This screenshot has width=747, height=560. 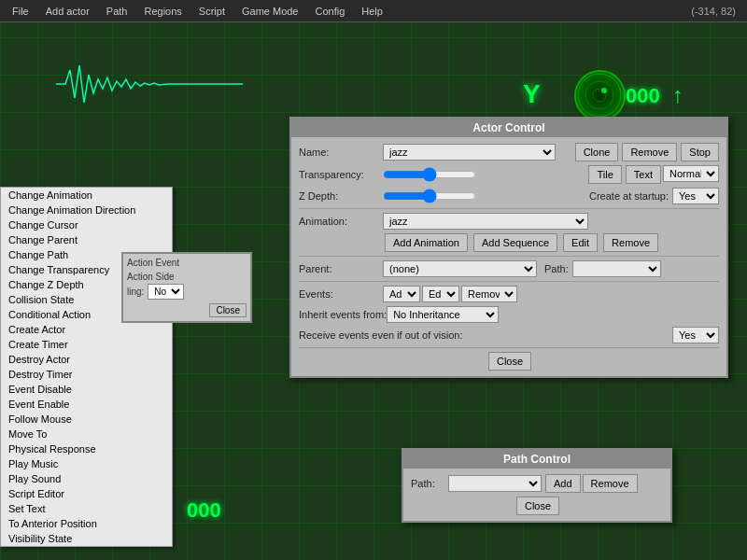 I want to click on ctx-destroy-timer: Destroy Timer, so click(x=86, y=374).